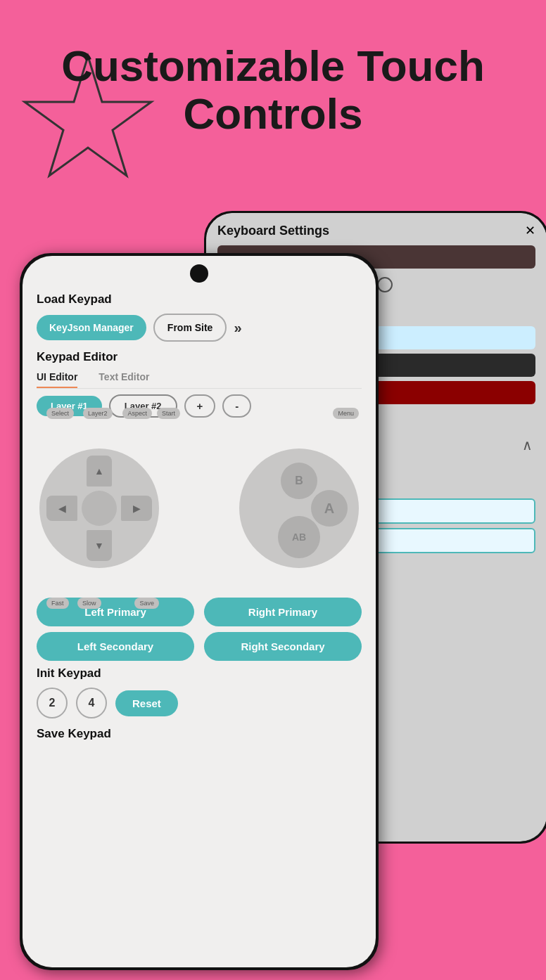 The width and height of the screenshot is (546, 980). I want to click on dpad-container: ▲ ▼ ◀ ▶, so click(99, 508).